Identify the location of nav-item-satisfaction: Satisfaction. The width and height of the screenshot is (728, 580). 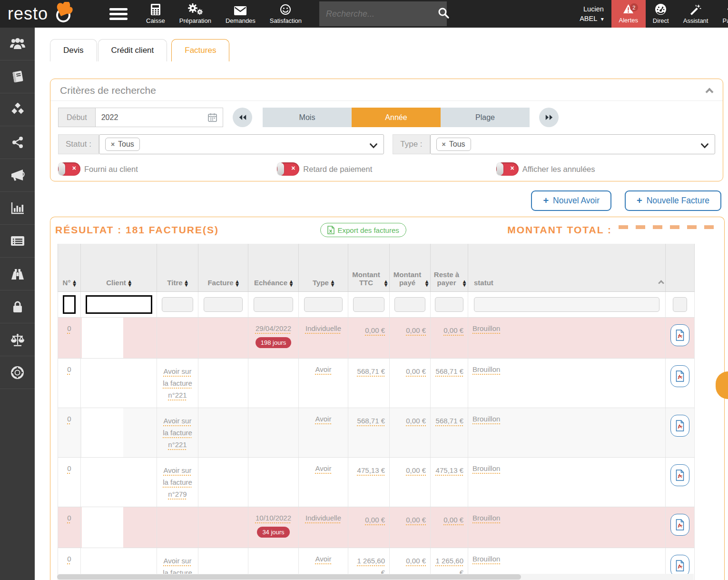
(285, 14).